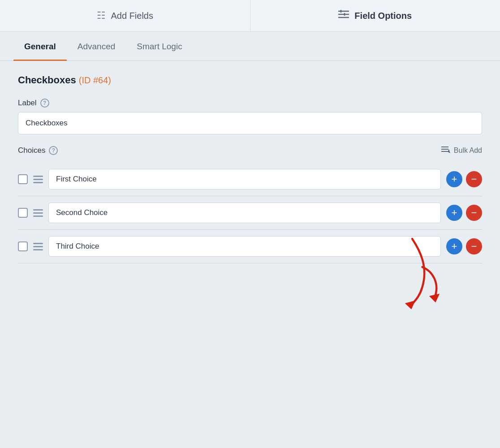  I want to click on choice-row-1: + −, so click(250, 179).